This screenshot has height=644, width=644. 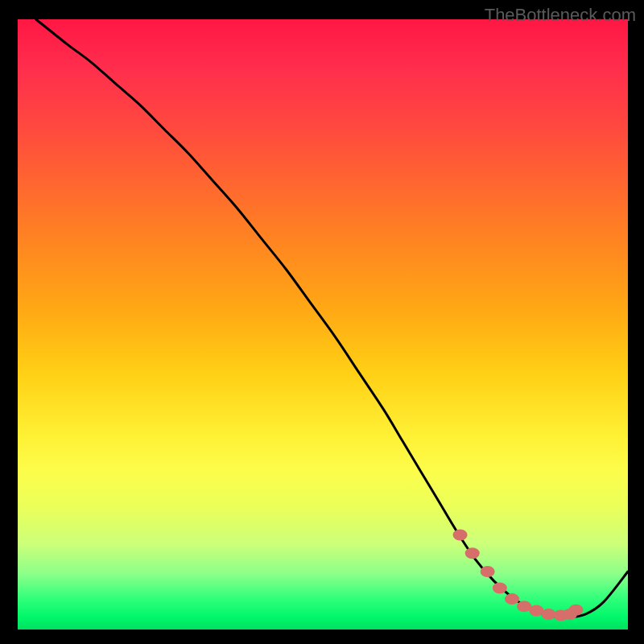 What do you see at coordinates (518, 576) in the screenshot?
I see `marker-dots-group` at bounding box center [518, 576].